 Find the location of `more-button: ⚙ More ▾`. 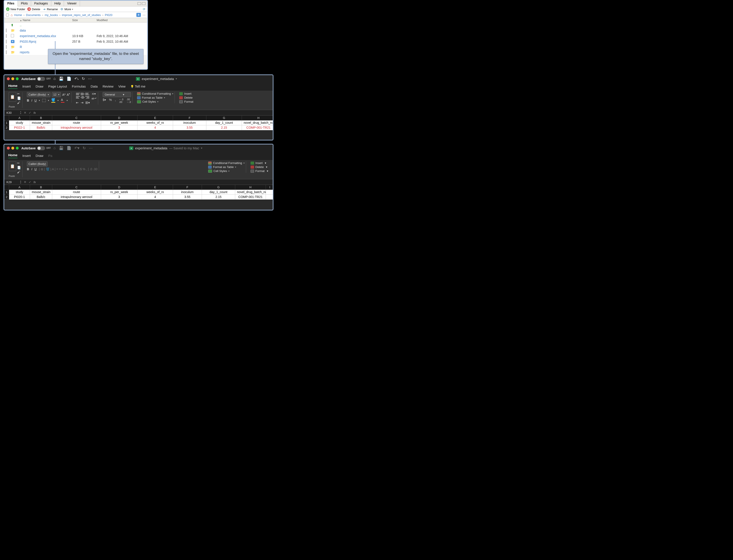

more-button: ⚙ More ▾ is located at coordinates (67, 9).